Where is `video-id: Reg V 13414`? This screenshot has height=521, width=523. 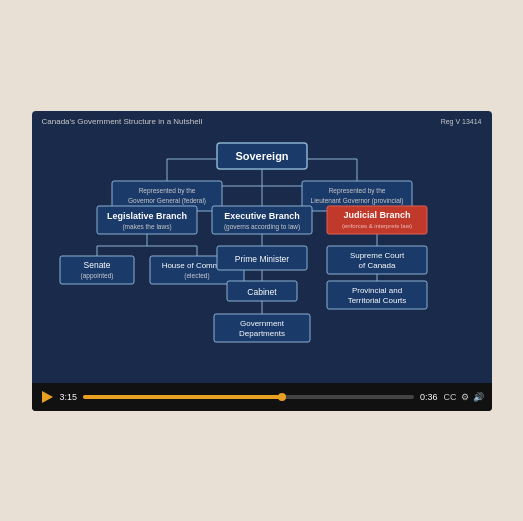 video-id: Reg V 13414 is located at coordinates (462, 122).